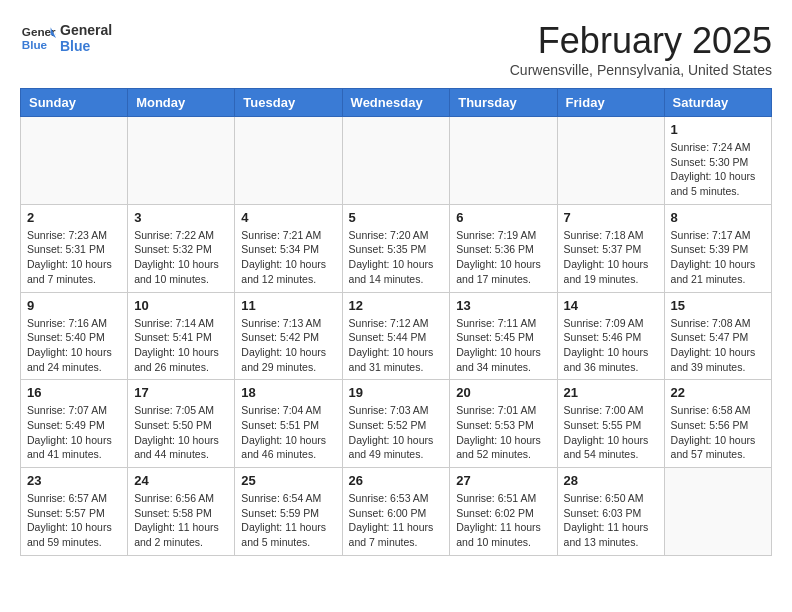 This screenshot has width=792, height=612. Describe the element at coordinates (396, 512) in the screenshot. I see `calendar-day: 26Sunrise: 6:53 AM Sunset: 6:00 PM Dayli…` at that location.